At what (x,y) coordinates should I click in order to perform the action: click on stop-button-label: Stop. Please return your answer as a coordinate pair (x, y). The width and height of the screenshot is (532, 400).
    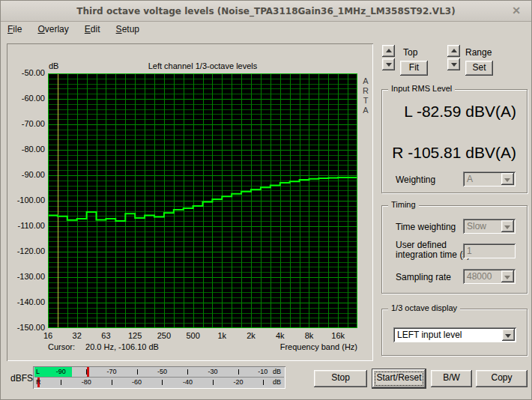
    Looking at the image, I should click on (340, 378).